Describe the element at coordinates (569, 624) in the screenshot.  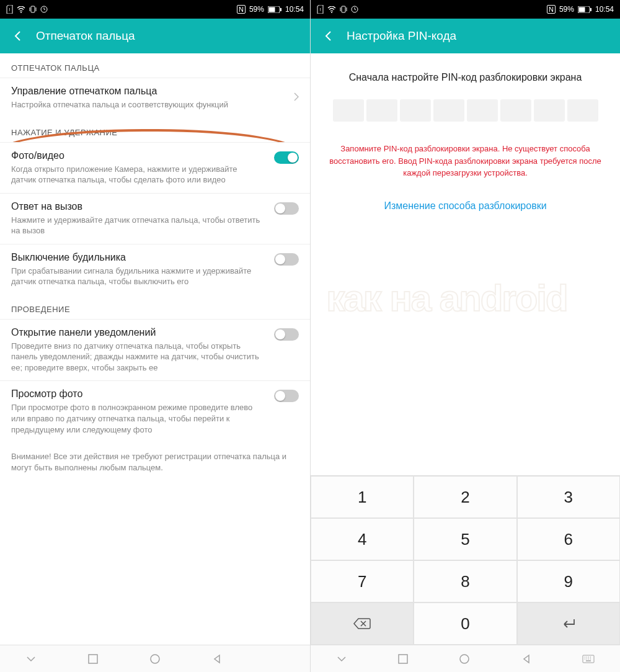
I see `key-enter` at that location.